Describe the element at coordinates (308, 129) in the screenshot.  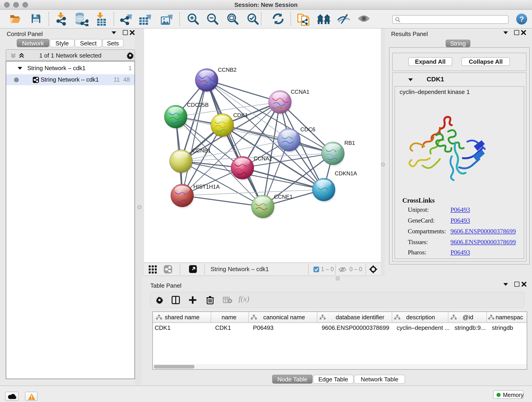
I see `svg-text: CDC6` at that location.